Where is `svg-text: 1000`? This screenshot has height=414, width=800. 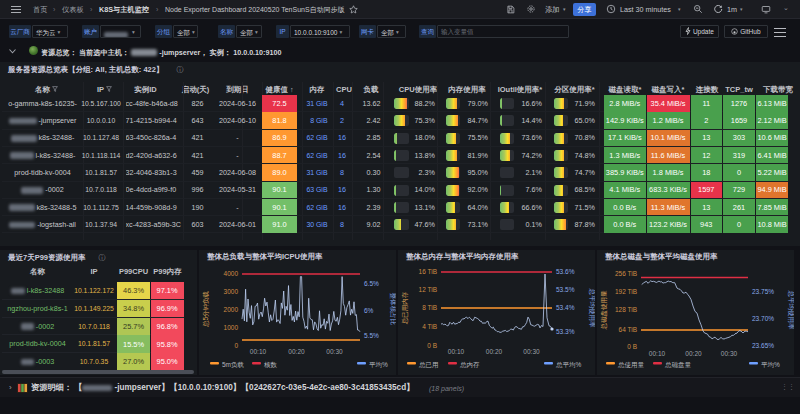
svg-text: 1000 is located at coordinates (232, 328).